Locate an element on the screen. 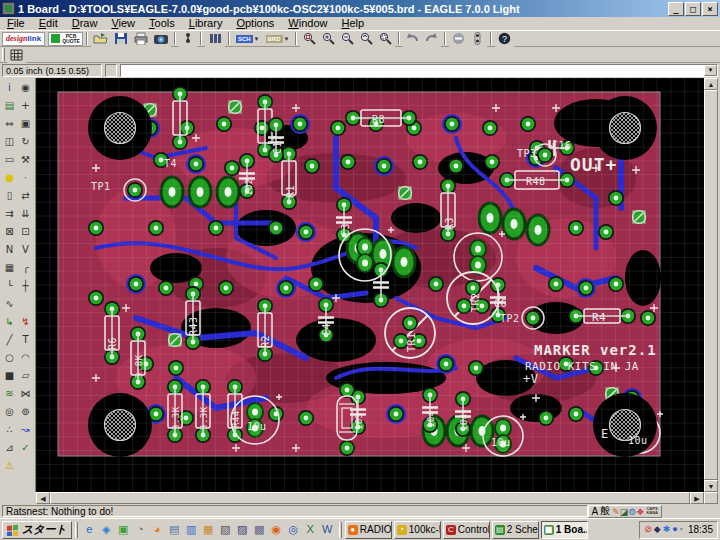  quicklaunch-search-icon: ◔ is located at coordinates (140, 530).